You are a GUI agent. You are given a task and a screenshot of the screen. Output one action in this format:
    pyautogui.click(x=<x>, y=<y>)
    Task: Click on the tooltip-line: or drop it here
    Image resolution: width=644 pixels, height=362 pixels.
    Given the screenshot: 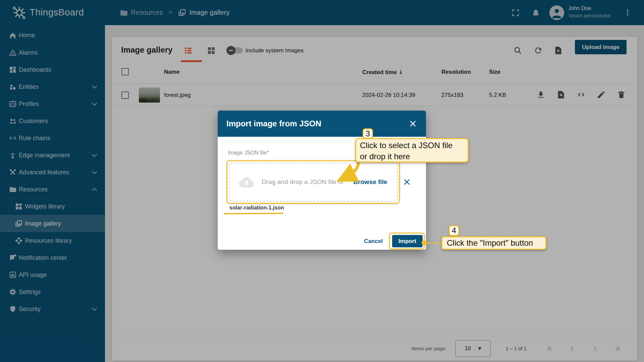 What is the action you would take?
    pyautogui.click(x=414, y=156)
    